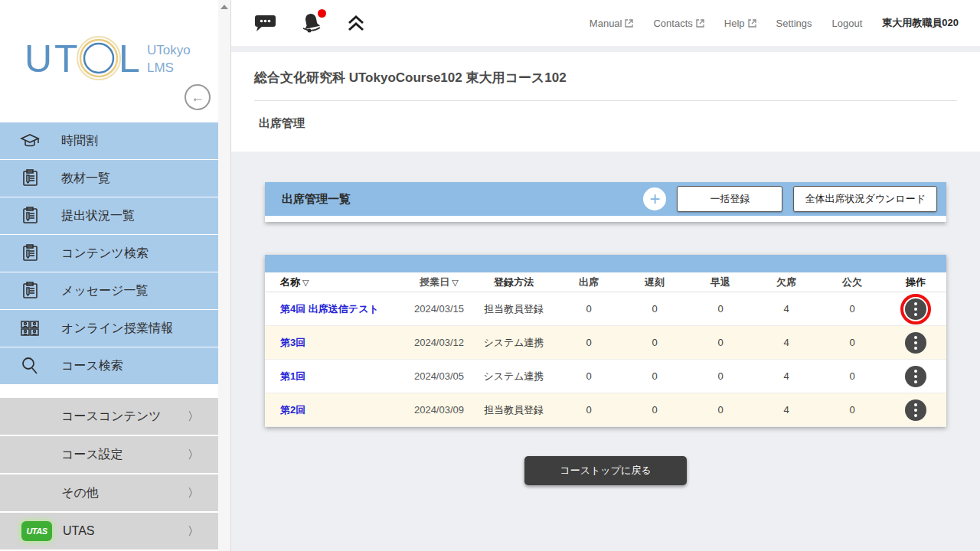  Describe the element at coordinates (514, 282) in the screenshot. I see `column-header-method: 登録方法` at that location.